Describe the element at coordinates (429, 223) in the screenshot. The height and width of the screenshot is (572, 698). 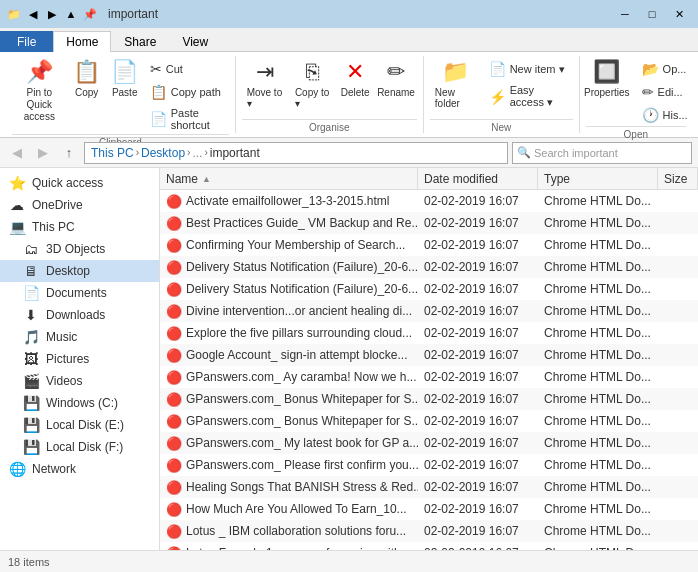
I see `table-row: 🔴 Best Practices Guide_ VM Backup and Re…` at that location.